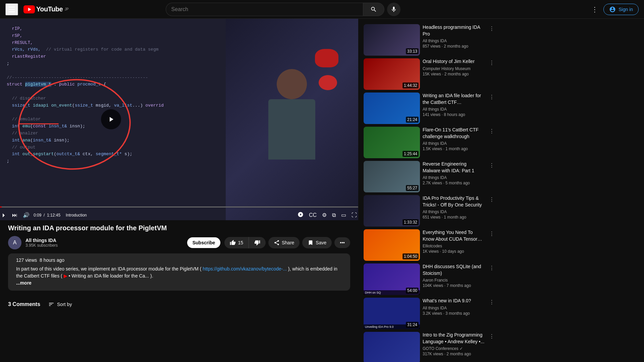 Image resolution: width=644 pixels, height=362 pixels. What do you see at coordinates (430, 177) in the screenshot?
I see `sidebar-video-item: 55:27 Reverse Engineering Malware with I…` at bounding box center [430, 177].